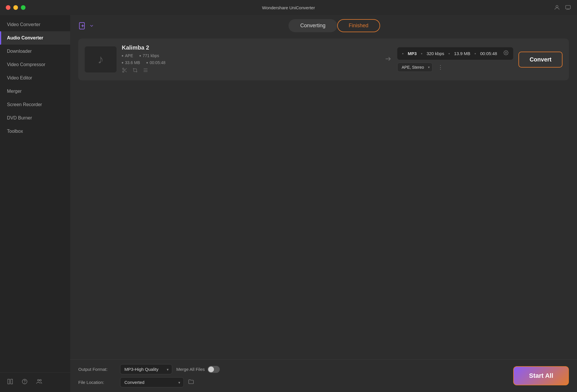 The image size is (577, 392). Describe the element at coordinates (16, 8) in the screenshot. I see `minimize-button` at that location.